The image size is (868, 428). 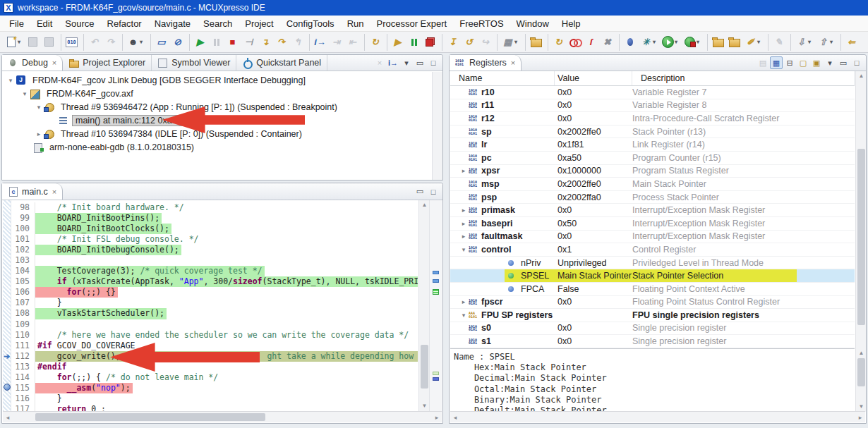 I want to click on menu-item: Source, so click(x=79, y=24).